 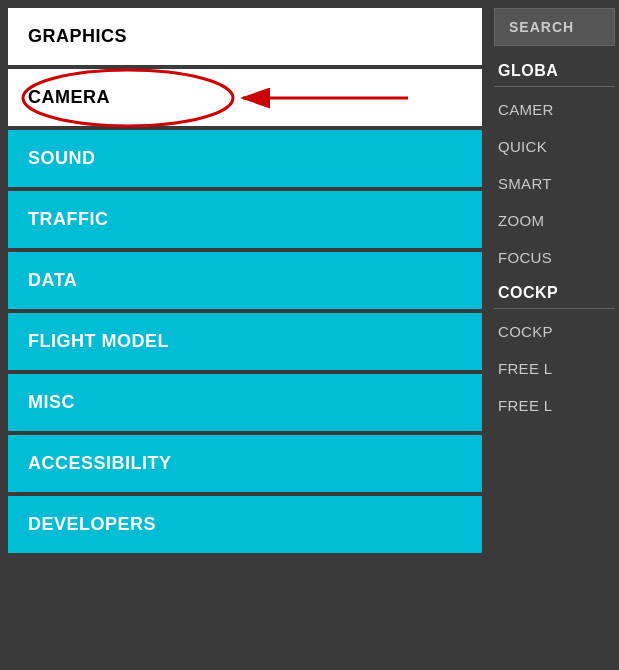 I want to click on right-item-focus: FOCUS, so click(x=554, y=258).